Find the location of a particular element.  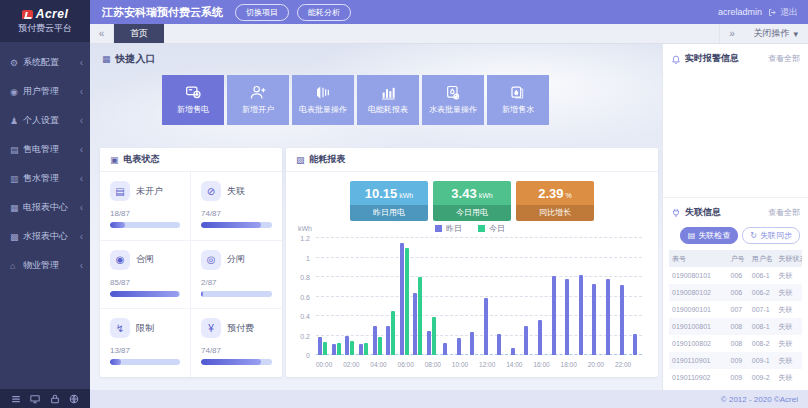

energy-stat-card: 3.43kWh 今日用电 is located at coordinates (472, 201).